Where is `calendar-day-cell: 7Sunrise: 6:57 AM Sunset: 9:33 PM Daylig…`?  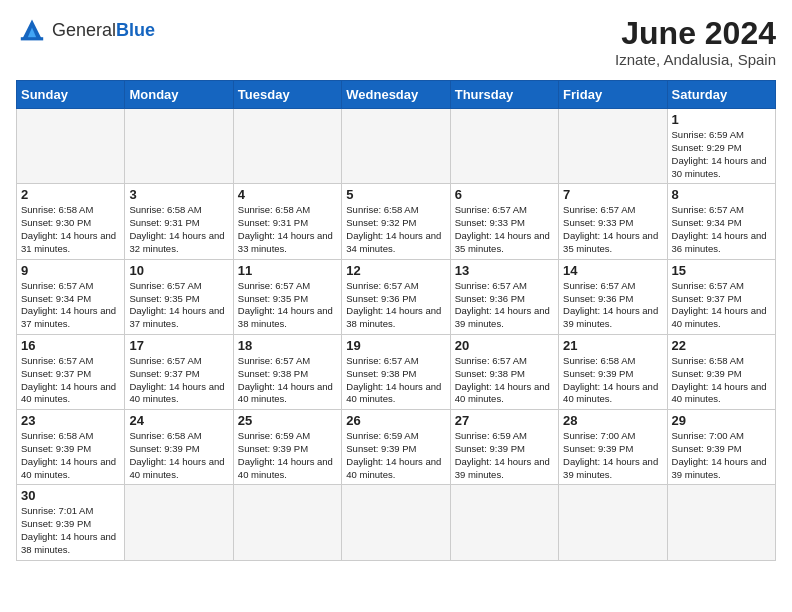 calendar-day-cell: 7Sunrise: 6:57 AM Sunset: 9:33 PM Daylig… is located at coordinates (613, 222).